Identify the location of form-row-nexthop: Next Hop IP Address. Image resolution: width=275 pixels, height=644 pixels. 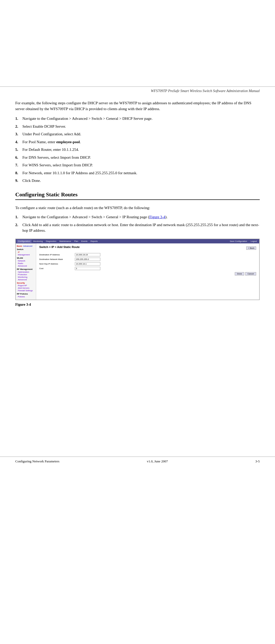
(148, 264).